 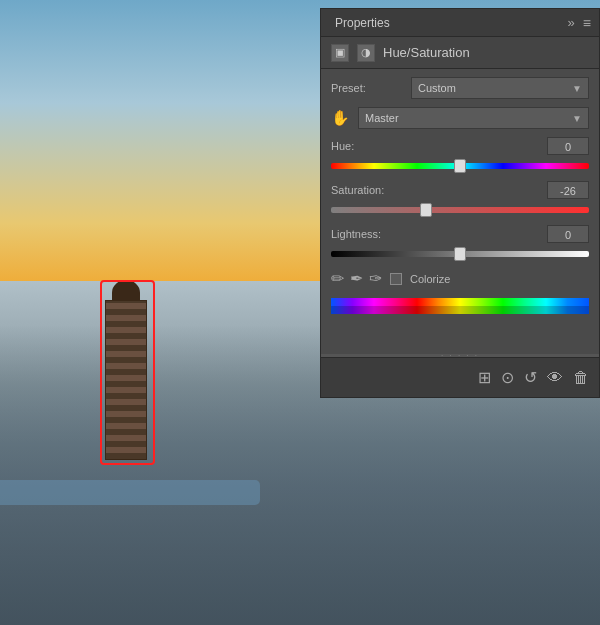 I want to click on adjustment-icon-symbol: ◑, so click(x=366, y=52).